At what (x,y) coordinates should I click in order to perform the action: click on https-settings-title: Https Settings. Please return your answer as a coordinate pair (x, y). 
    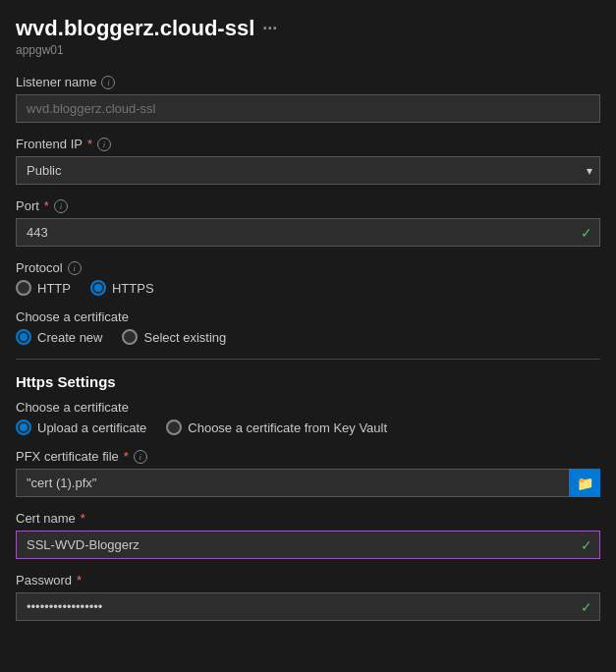
    Looking at the image, I should click on (308, 381).